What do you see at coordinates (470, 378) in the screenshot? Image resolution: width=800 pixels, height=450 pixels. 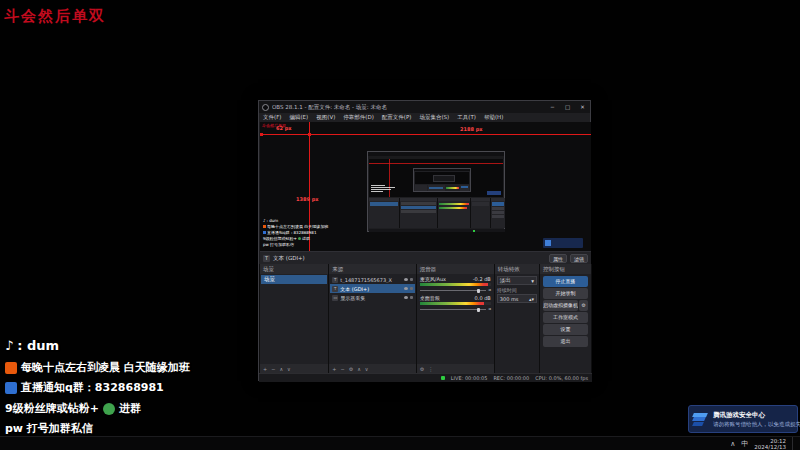 I see `live-timer: LIVE: 00:00:05` at bounding box center [470, 378].